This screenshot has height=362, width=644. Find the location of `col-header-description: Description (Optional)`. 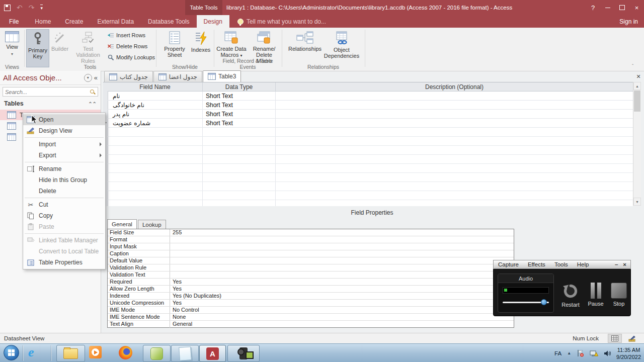

col-header-description: Description (Optional) is located at coordinates (454, 87).